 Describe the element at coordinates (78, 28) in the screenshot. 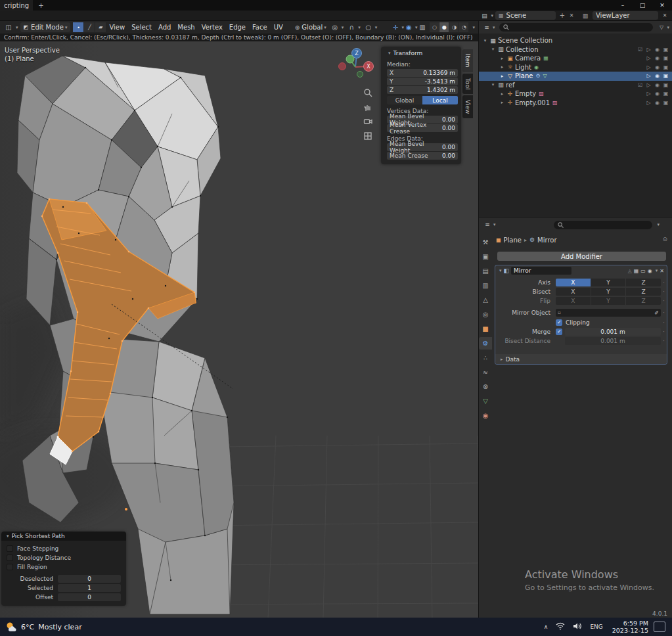

I see `vertex-select-icon: ∙` at that location.